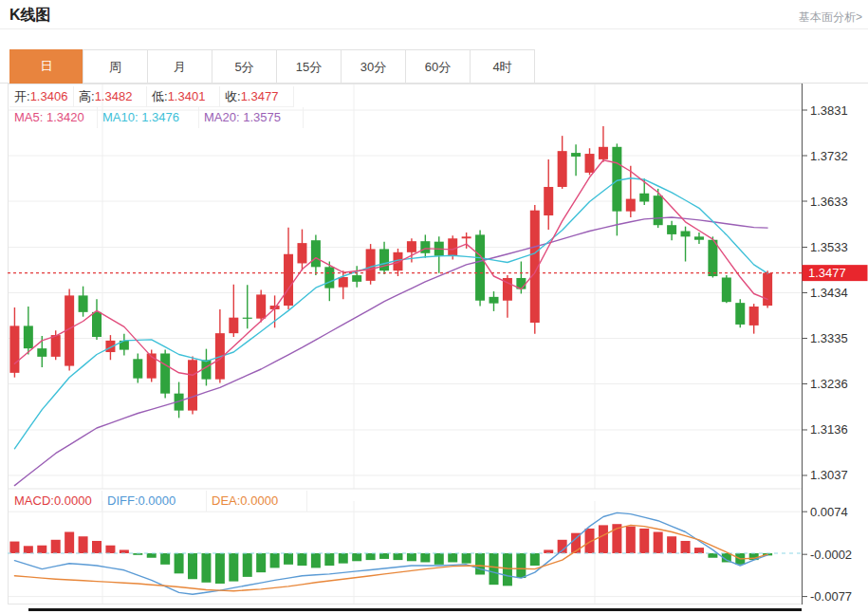 The height and width of the screenshot is (614, 868). Describe the element at coordinates (187, 97) in the screenshot. I see `low-value: 1.3401` at that location.